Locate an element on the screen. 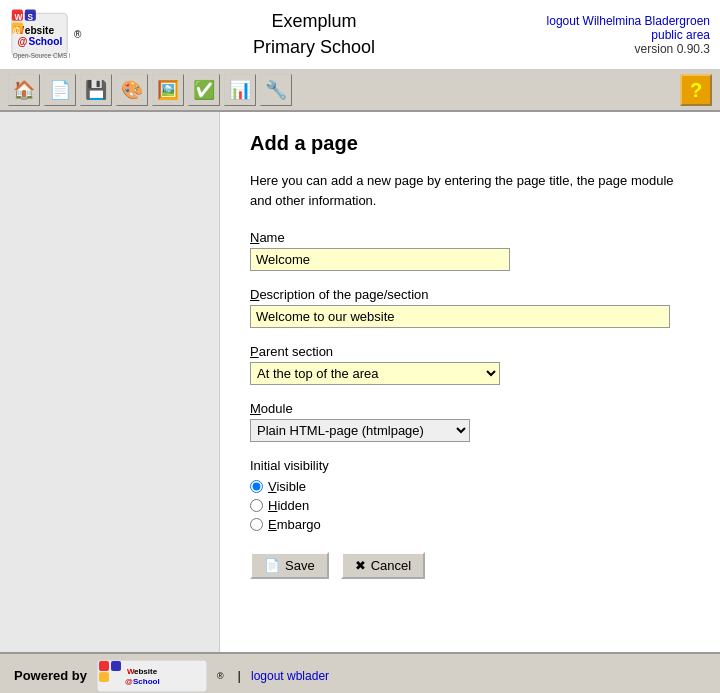  user-area: public area is located at coordinates (628, 35).